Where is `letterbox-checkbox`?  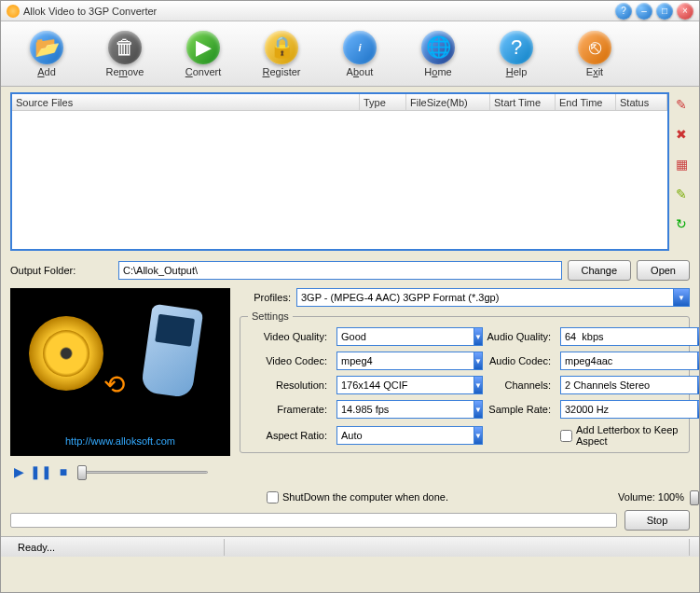 letterbox-checkbox is located at coordinates (567, 436).